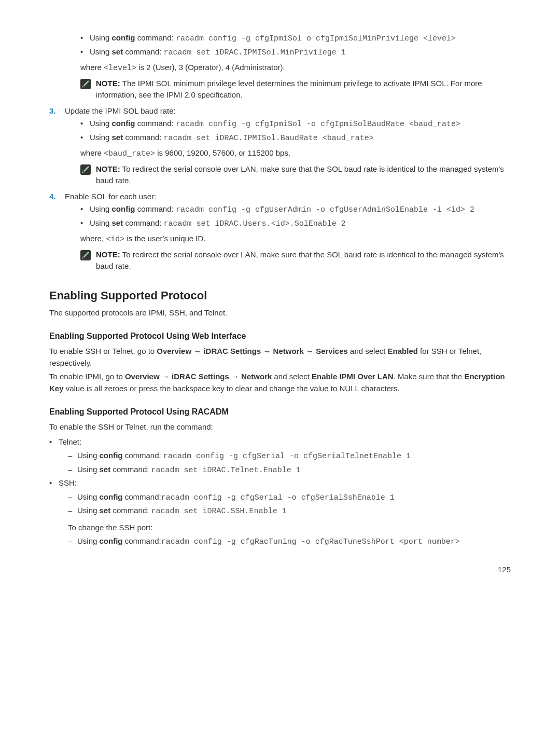 Image resolution: width=560 pixels, height=744 pixels. What do you see at coordinates (296, 217) in the screenshot?
I see `step-4-bullets: Using config command: racadm config -g c…` at bounding box center [296, 217].